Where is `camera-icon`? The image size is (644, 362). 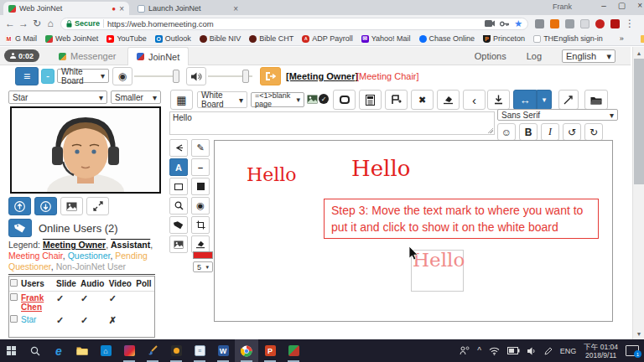 camera-icon is located at coordinates (490, 23).